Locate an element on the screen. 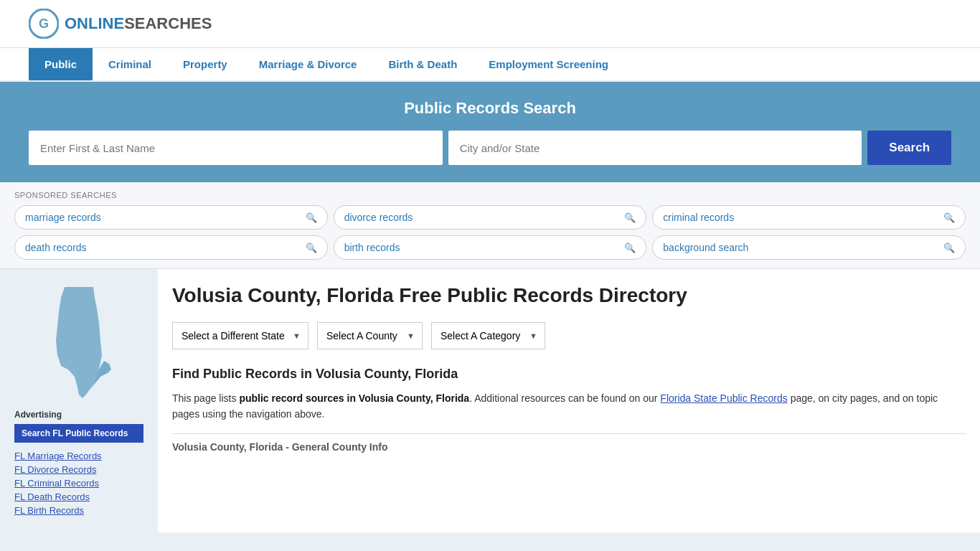 The height and width of the screenshot is (551, 980). sponsored-link-background: background search is located at coordinates (706, 248).